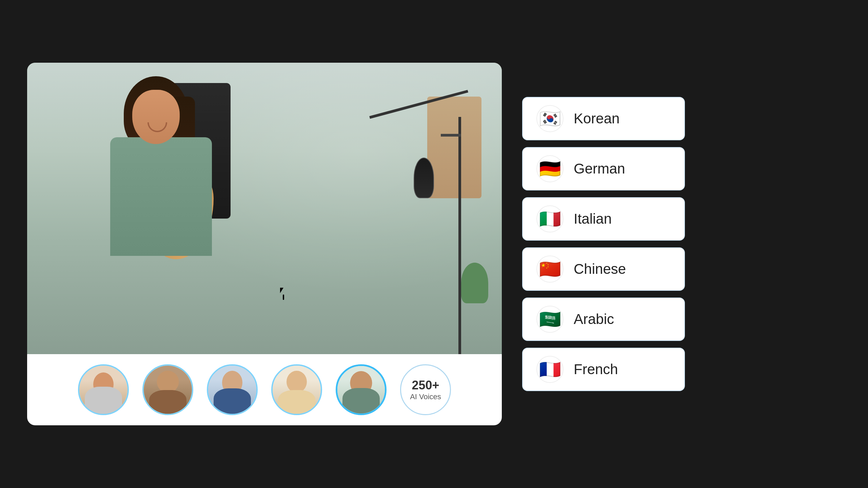  What do you see at coordinates (596, 369) in the screenshot?
I see `language-name-french: French` at bounding box center [596, 369].